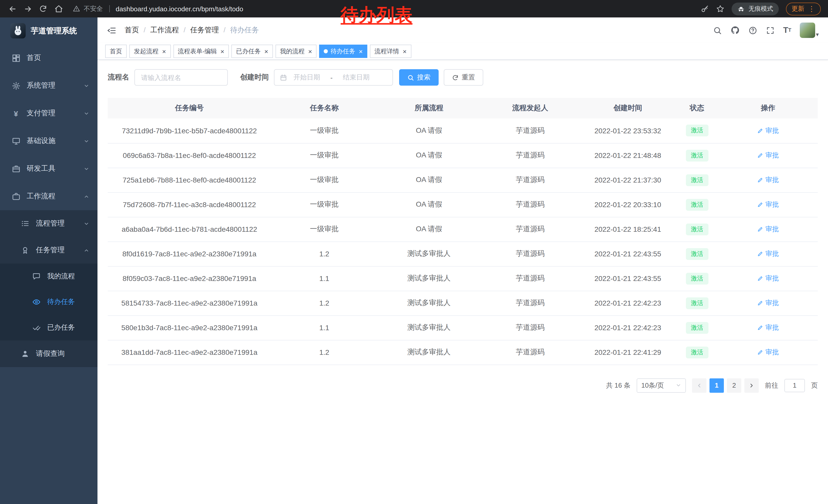 This screenshot has width=828, height=504. What do you see at coordinates (343, 51) in the screenshot?
I see `tab-todo-tasks: 待办任务×` at bounding box center [343, 51].